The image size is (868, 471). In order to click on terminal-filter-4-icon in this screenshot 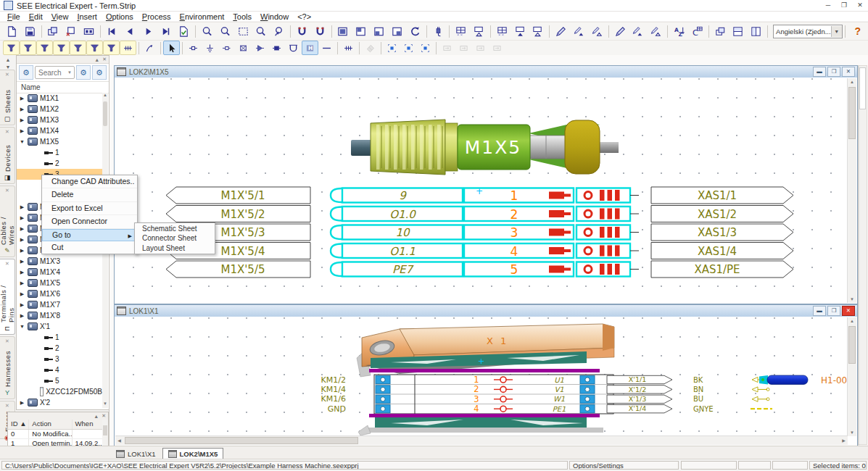, I will do `click(61, 48)`.